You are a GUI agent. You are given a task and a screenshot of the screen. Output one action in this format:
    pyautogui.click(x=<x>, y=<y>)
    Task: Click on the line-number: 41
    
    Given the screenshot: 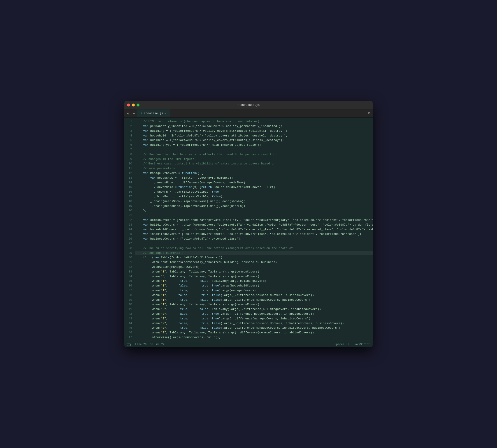 What is the action you would take?
    pyautogui.click(x=129, y=309)
    